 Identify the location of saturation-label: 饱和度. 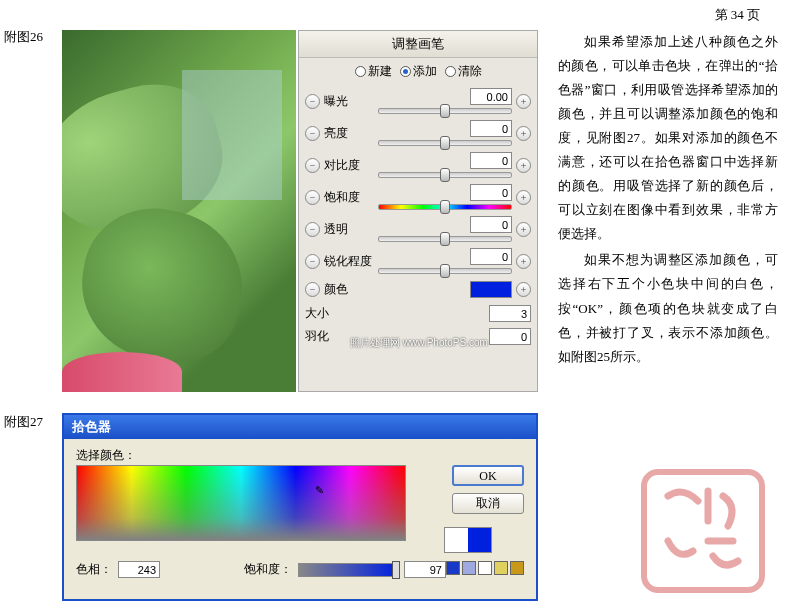
(349, 198).